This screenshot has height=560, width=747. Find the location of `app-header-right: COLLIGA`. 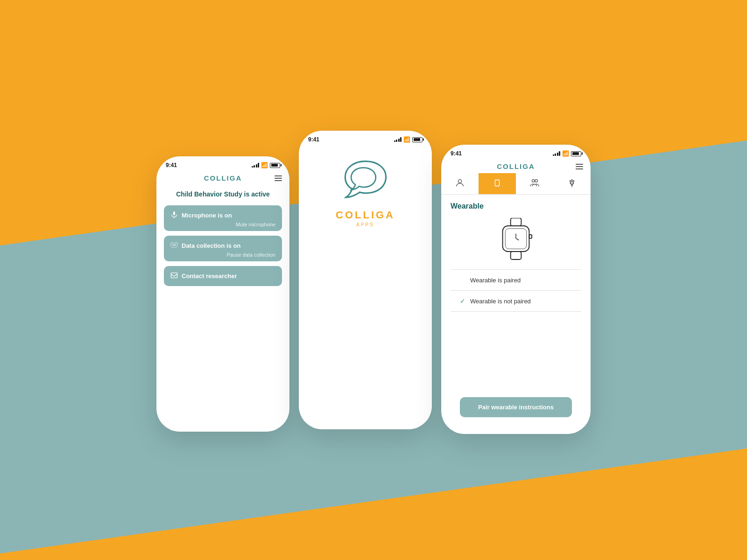

app-header-right: COLLIGA is located at coordinates (516, 166).